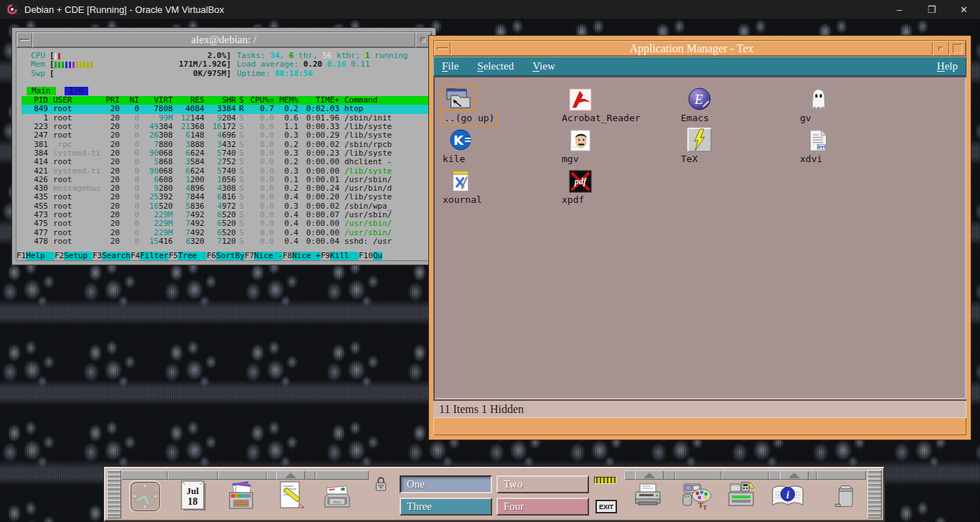  What do you see at coordinates (619, 186) in the screenshot?
I see `app-item-xpdf: pdfxpdf` at bounding box center [619, 186].